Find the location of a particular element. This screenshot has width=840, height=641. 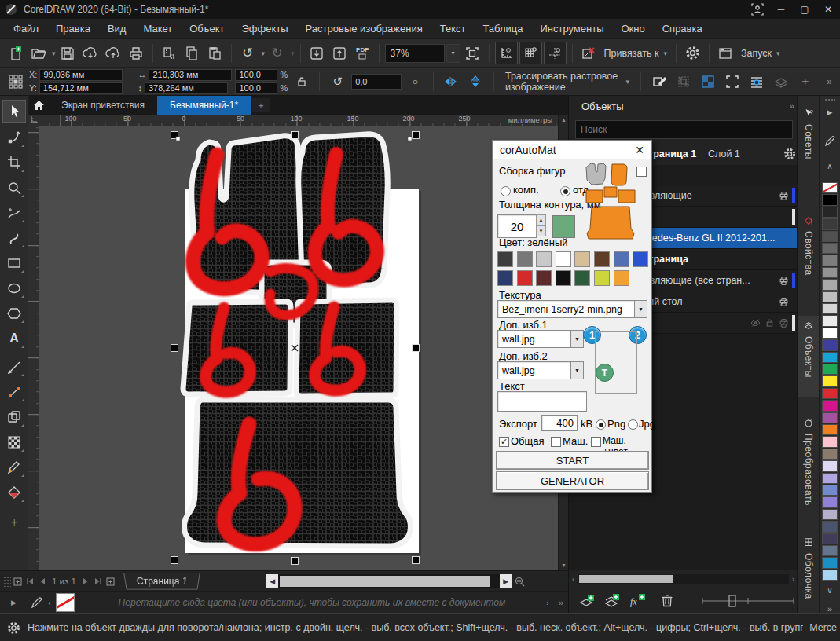

canvas-hscrollbar is located at coordinates (389, 581).